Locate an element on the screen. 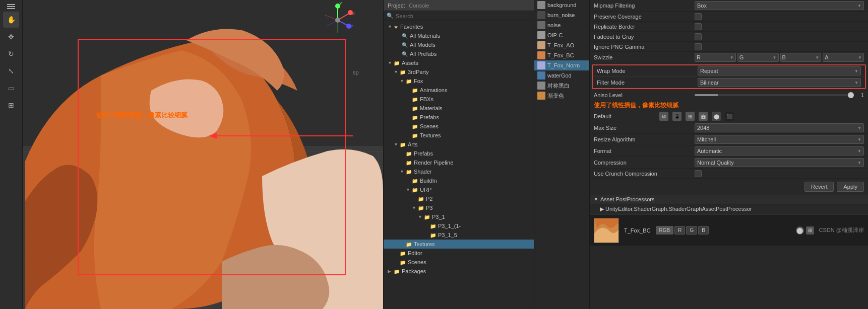 The width and height of the screenshot is (868, 309). tree-item-editor: ▶ 📁 Editor is located at coordinates (459, 253).